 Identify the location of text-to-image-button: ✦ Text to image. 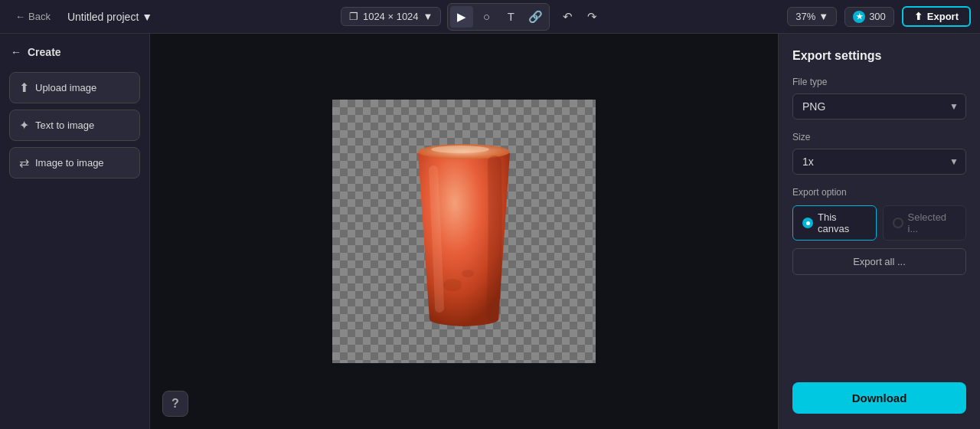
(75, 126).